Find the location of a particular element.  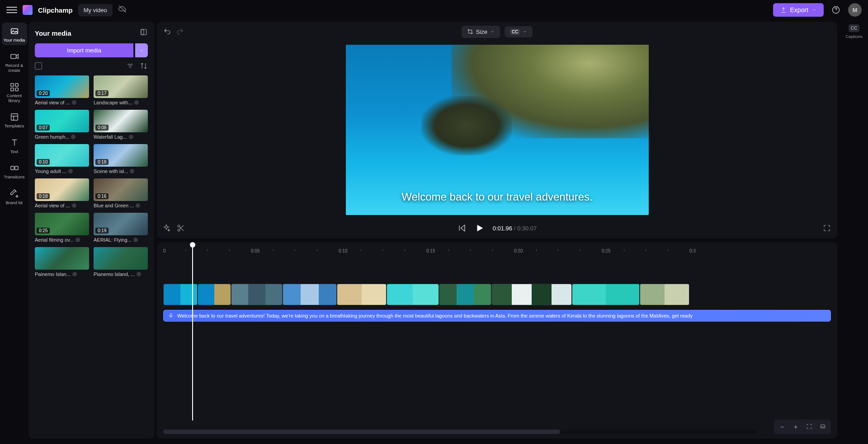

video-frame: Welcome back to our travel adventures. is located at coordinates (497, 130).